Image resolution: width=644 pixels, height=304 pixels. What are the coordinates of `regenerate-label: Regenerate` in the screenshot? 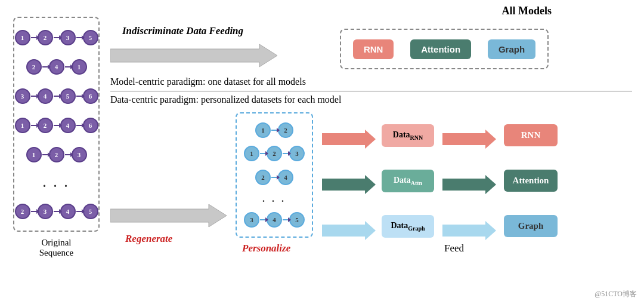 It's located at (149, 239).